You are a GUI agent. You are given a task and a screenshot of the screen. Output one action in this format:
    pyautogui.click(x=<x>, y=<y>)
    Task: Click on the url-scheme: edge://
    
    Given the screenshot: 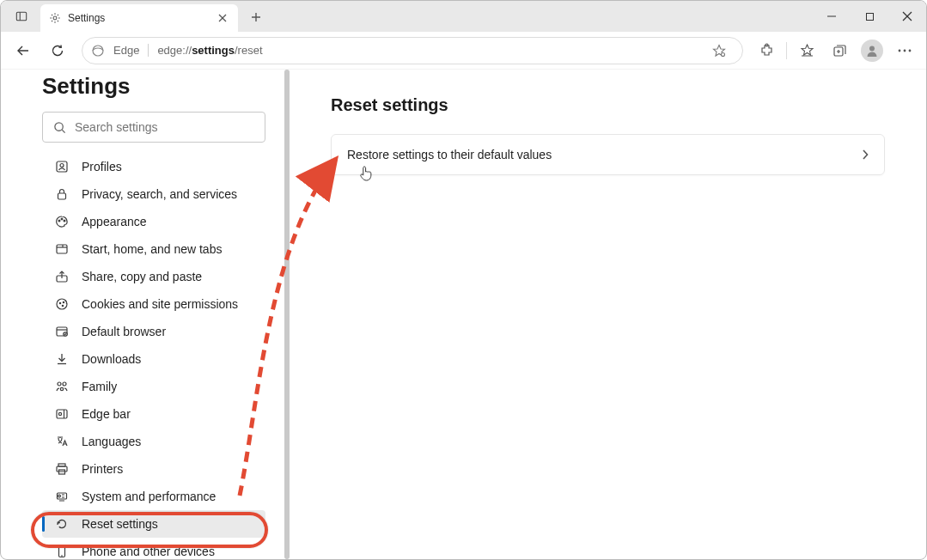 What is the action you would take?
    pyautogui.click(x=174, y=50)
    